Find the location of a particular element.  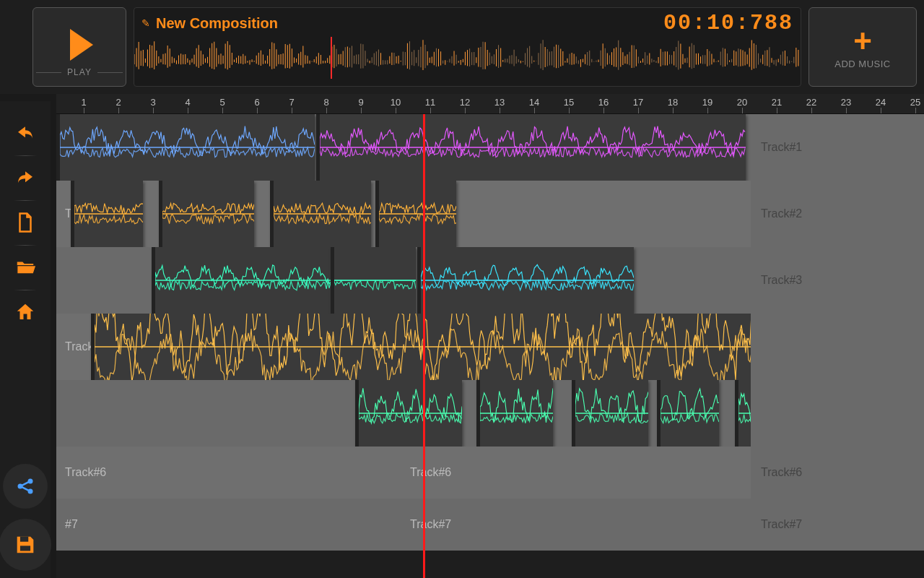

save-icon is located at coordinates (25, 545).